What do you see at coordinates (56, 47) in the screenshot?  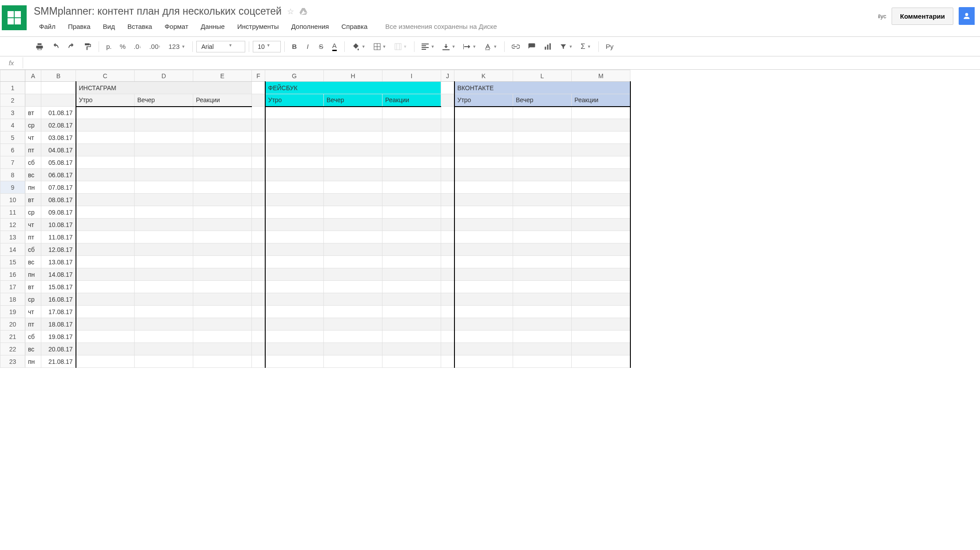 I see `undo-icon` at bounding box center [56, 47].